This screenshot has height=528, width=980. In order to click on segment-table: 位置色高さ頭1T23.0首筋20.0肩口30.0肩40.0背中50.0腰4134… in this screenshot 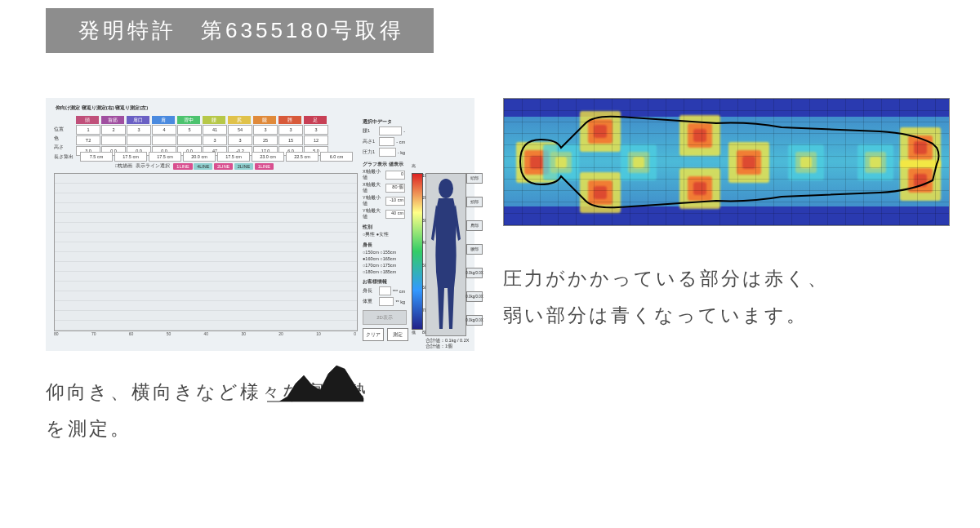, I will do `click(191, 135)`.